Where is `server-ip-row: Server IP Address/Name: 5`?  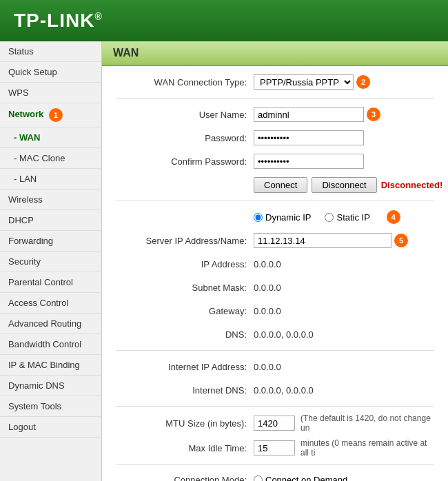 server-ip-row: Server IP Address/Name: 5 is located at coordinates (275, 240).